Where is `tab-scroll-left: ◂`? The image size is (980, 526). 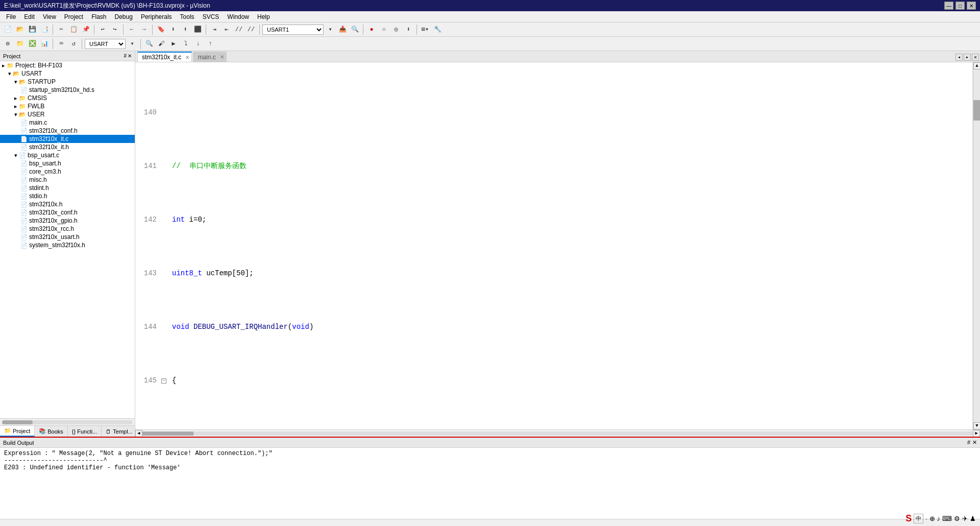 tab-scroll-left: ◂ is located at coordinates (959, 57).